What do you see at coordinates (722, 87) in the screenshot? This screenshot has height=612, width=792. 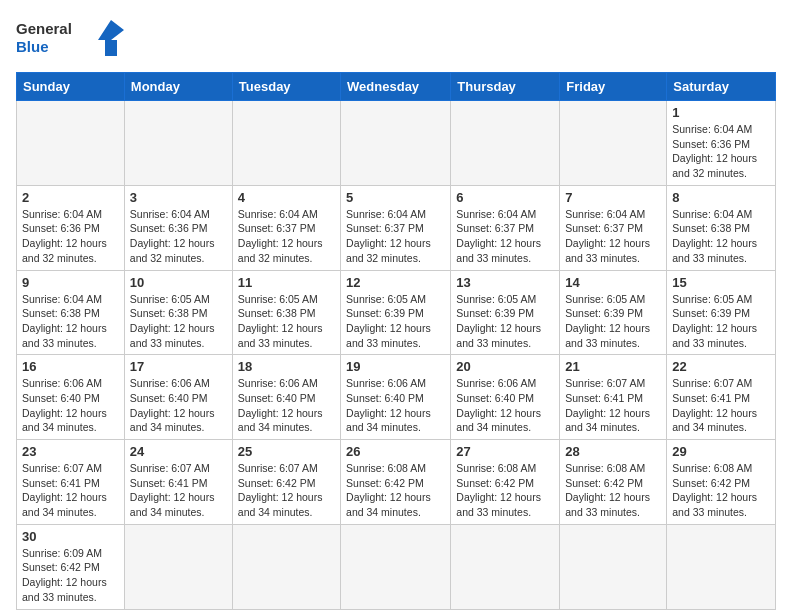 I see `weekday-saturday: Saturday` at bounding box center [722, 87].